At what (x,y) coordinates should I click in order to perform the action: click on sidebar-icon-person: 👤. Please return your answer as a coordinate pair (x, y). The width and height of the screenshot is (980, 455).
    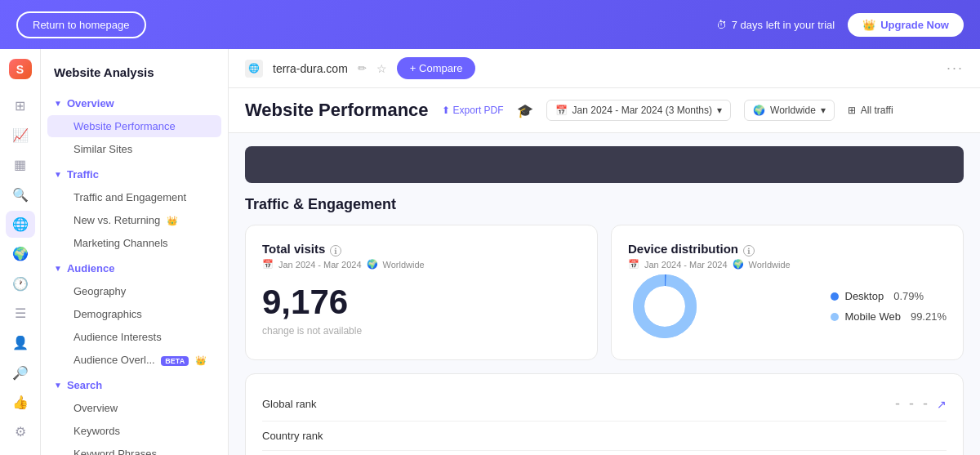
    Looking at the image, I should click on (20, 343).